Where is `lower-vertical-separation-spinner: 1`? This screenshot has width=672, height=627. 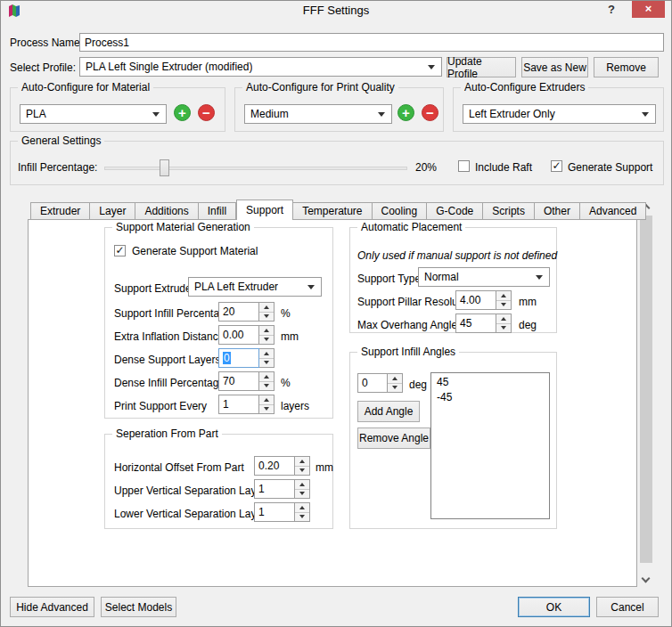 lower-vertical-separation-spinner: 1 is located at coordinates (282, 512).